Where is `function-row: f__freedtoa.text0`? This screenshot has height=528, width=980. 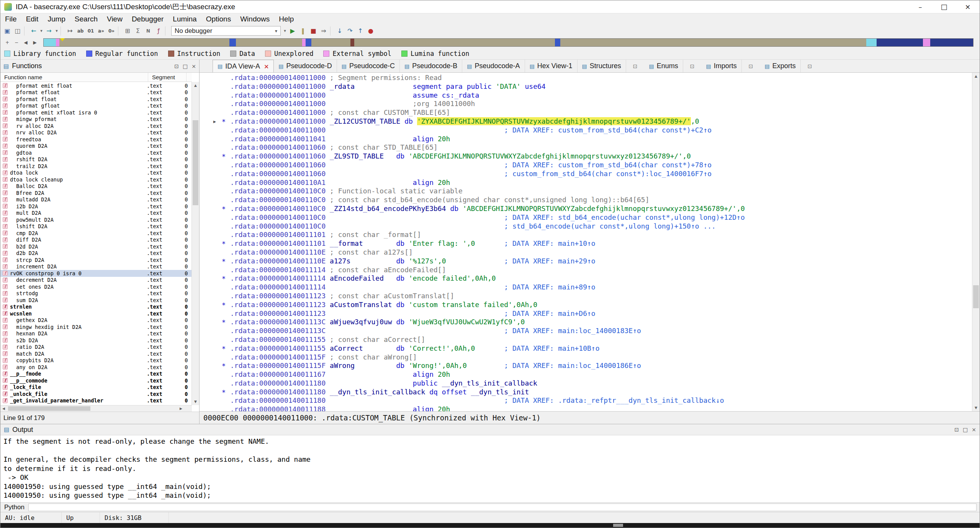
function-row: f__freedtoa.text0 is located at coordinates (96, 139).